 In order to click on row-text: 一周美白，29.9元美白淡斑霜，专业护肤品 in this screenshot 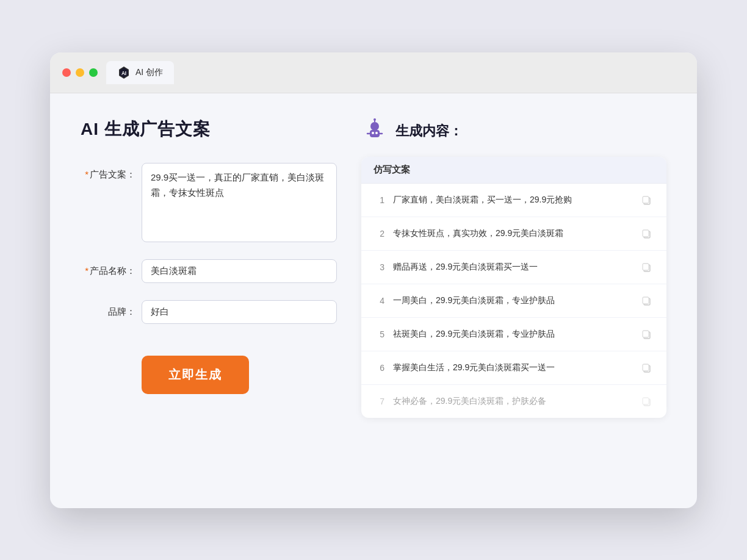, I will do `click(511, 300)`.